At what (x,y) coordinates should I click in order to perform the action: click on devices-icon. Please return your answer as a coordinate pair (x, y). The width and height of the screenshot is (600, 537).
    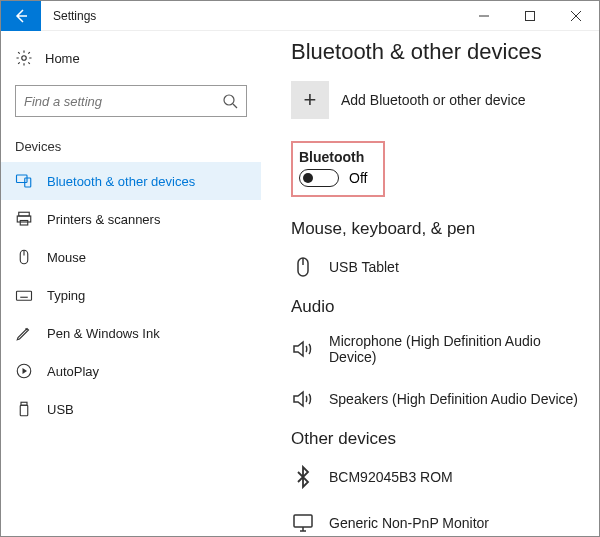
    Looking at the image, I should click on (24, 181).